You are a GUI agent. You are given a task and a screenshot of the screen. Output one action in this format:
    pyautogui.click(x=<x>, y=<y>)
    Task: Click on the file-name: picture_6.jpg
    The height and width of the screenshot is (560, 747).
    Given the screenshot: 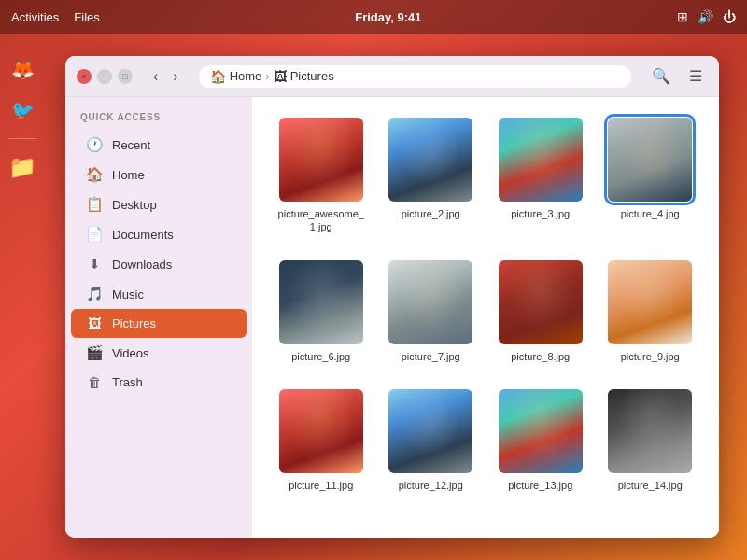 What is the action you would take?
    pyautogui.click(x=321, y=357)
    